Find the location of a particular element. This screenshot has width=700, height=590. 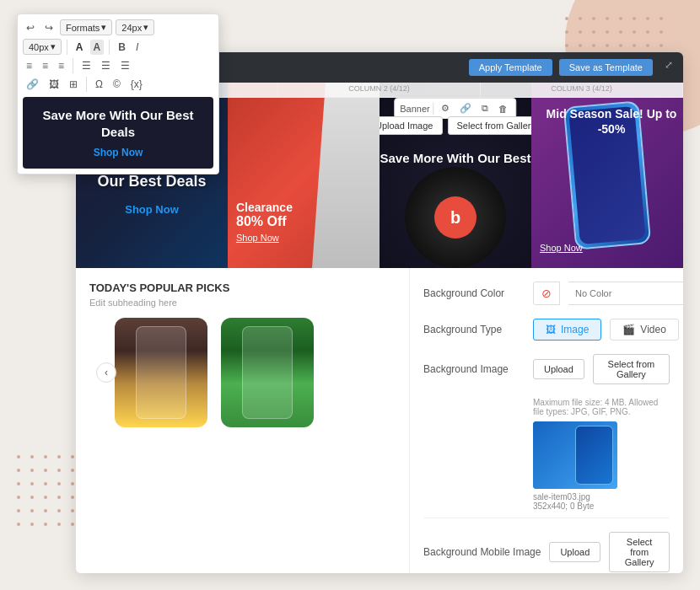

apply-template-button: Apply Template is located at coordinates (511, 67).